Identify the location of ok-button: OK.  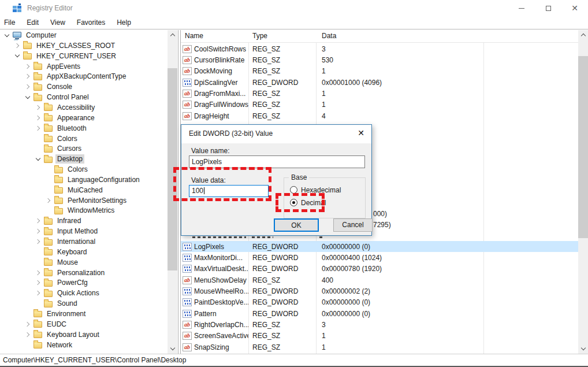
(296, 225).